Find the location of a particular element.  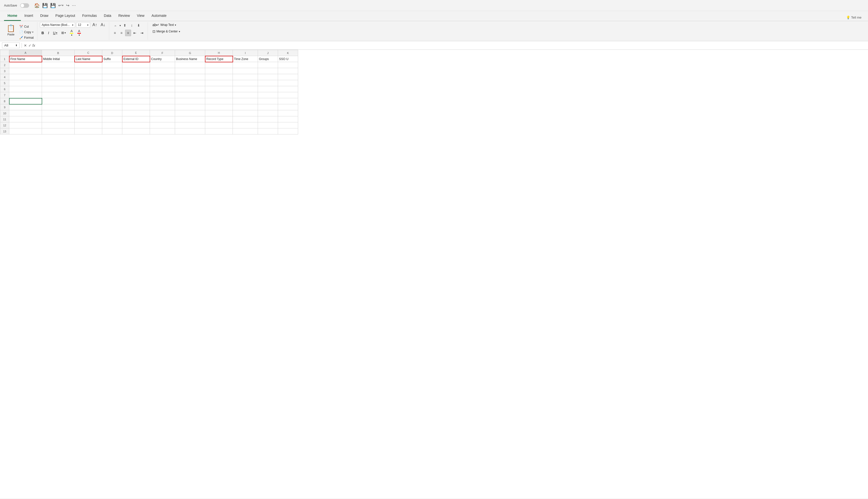

cancel-formula-icon: ✕ is located at coordinates (25, 46).